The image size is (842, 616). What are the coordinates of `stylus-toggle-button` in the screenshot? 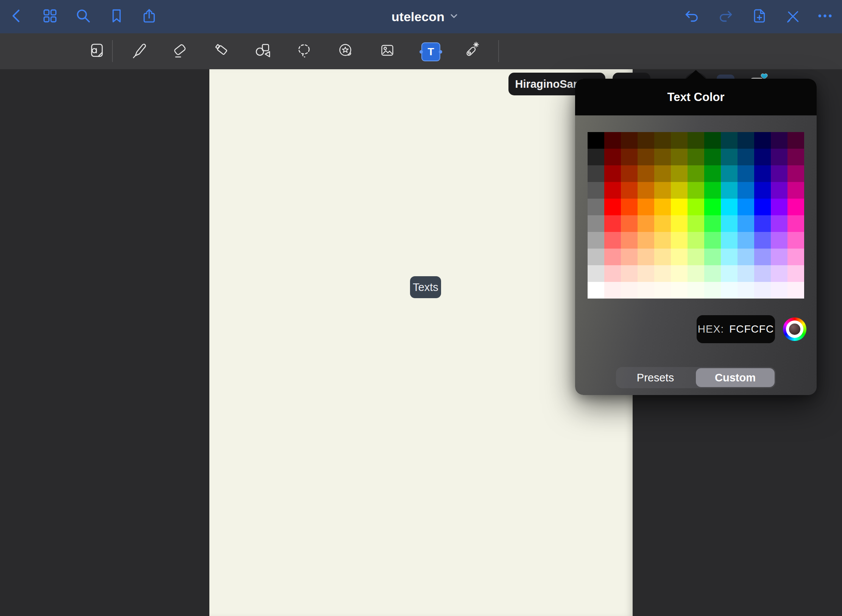 It's located at (792, 17).